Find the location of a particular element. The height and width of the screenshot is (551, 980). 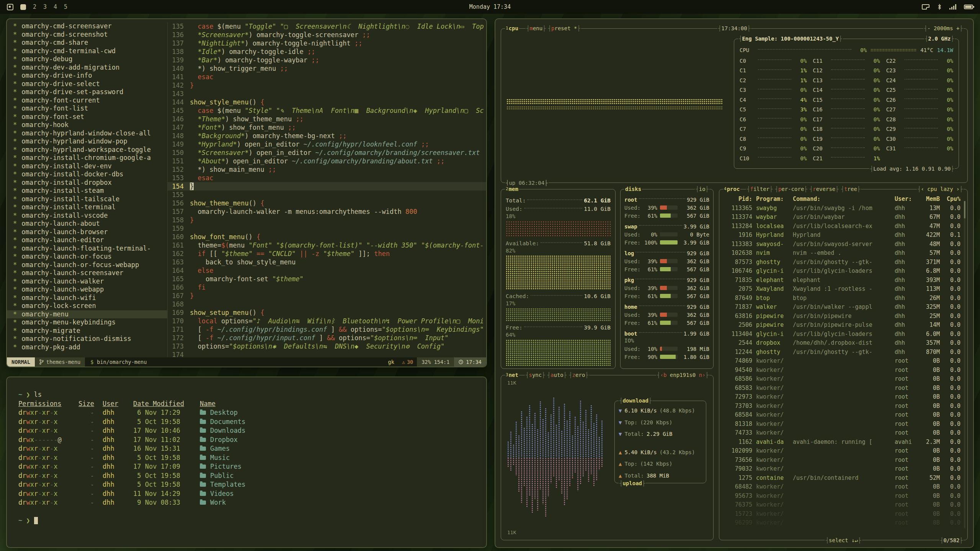

ls-row: drwxr-xr-x-dhh11 Nov 14:29Videos is located at coordinates (247, 494).